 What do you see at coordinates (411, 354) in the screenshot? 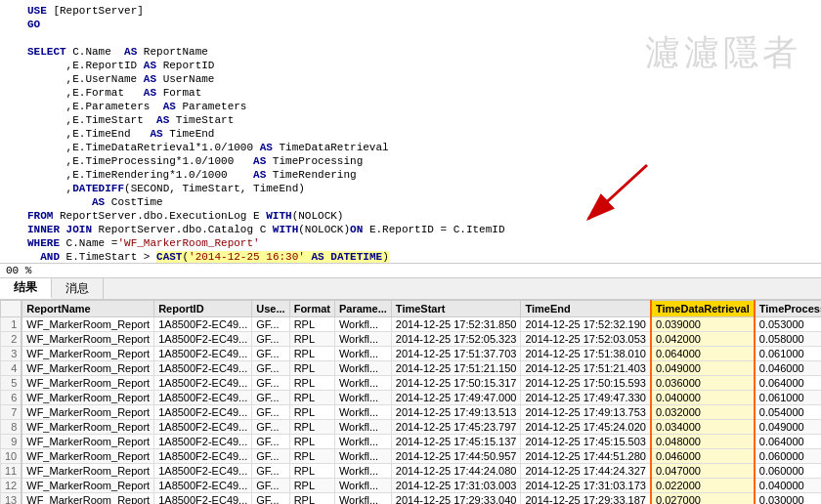
I see `table-row: 3WF_MarkerRoom_Report1A8500F2-EC49...GF.…` at bounding box center [411, 354].